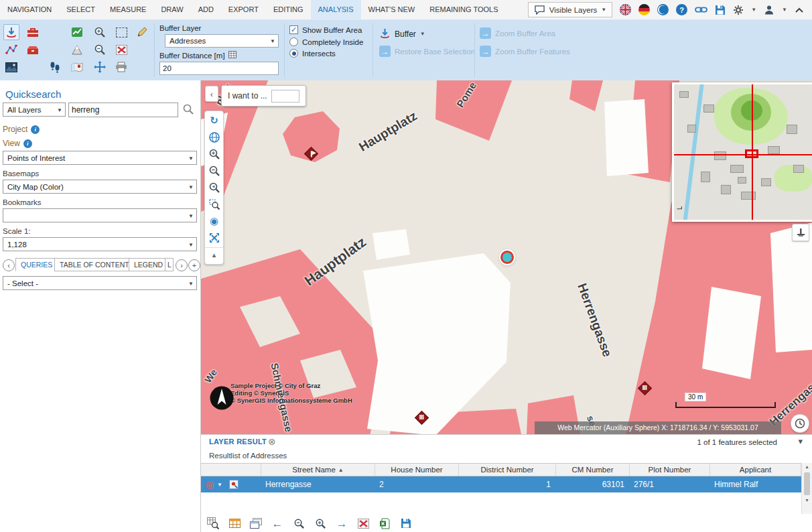  I want to click on night-mode-icon, so click(663, 9).